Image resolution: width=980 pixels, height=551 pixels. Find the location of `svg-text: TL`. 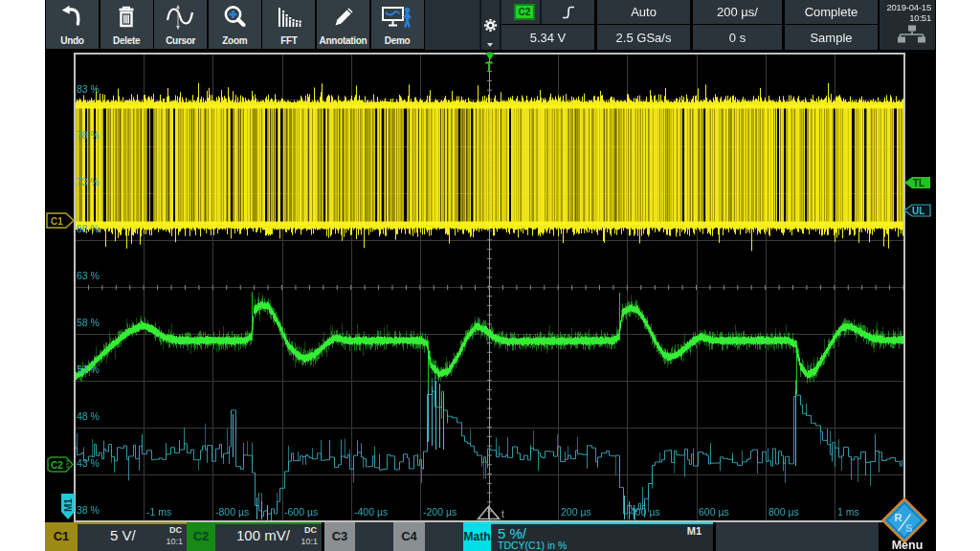

svg-text: TL is located at coordinates (919, 184).